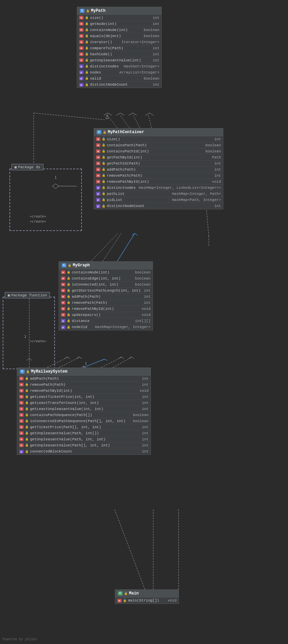  I want to click on field-node2id: p 🔒 node2id HashMap<Integer, Integer>, so click(106, 327).